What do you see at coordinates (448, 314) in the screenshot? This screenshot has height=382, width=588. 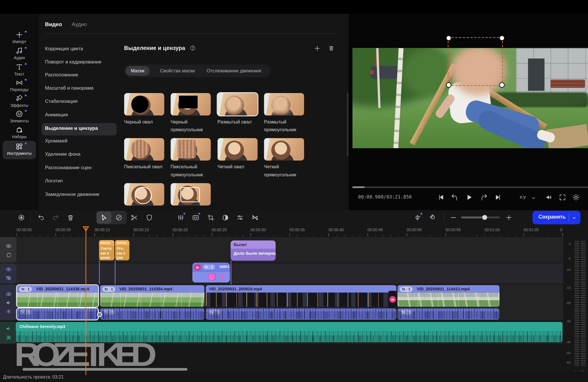 I see `audio-clip-4: fx · 1` at bounding box center [448, 314].